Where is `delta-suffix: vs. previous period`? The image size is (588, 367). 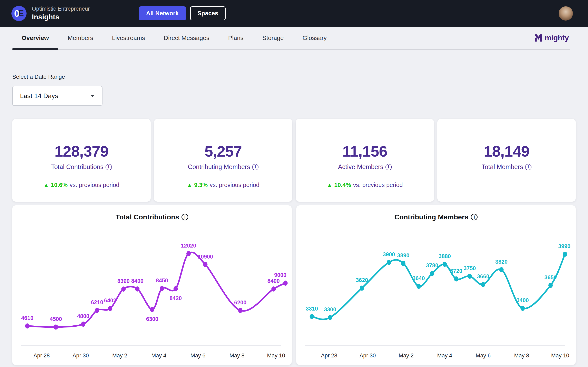
delta-suffix: vs. previous period is located at coordinates (234, 185).